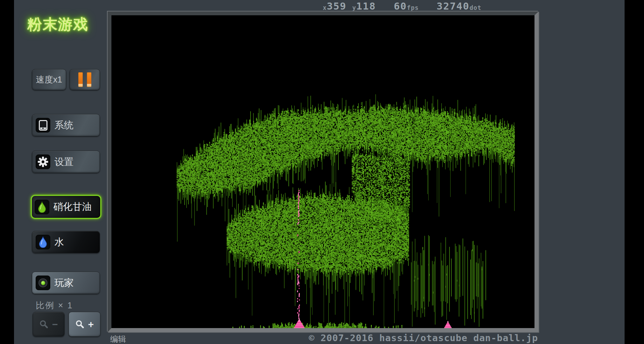  What do you see at coordinates (66, 162) in the screenshot?
I see `settings-button: 设置` at bounding box center [66, 162].